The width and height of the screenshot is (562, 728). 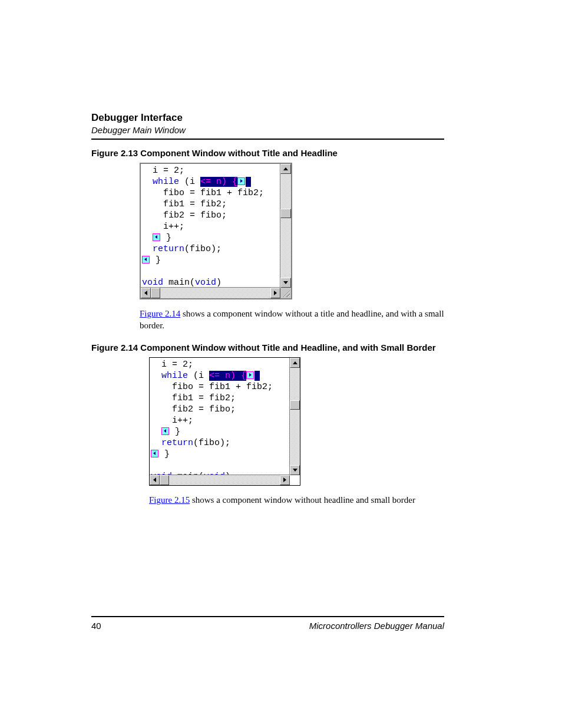 I want to click on header-title: Debugger Interface, so click(x=267, y=118).